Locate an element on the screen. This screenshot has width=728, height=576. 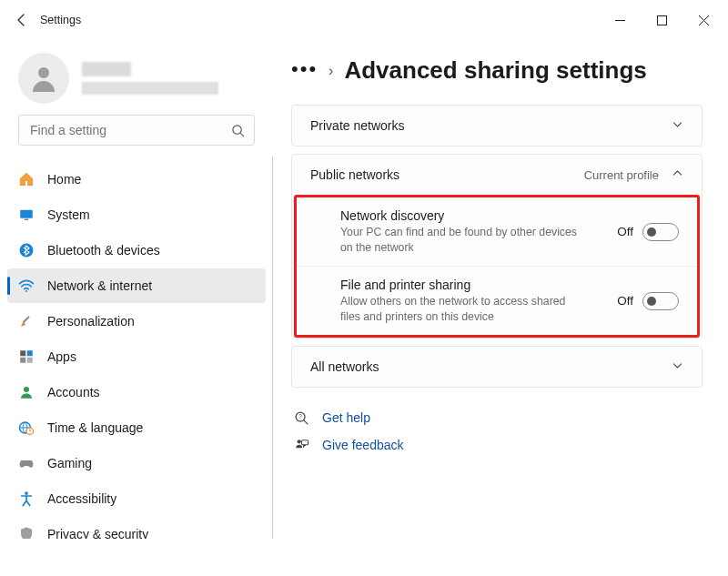
sidebar-item-label: Accessibility is located at coordinates (82, 499).